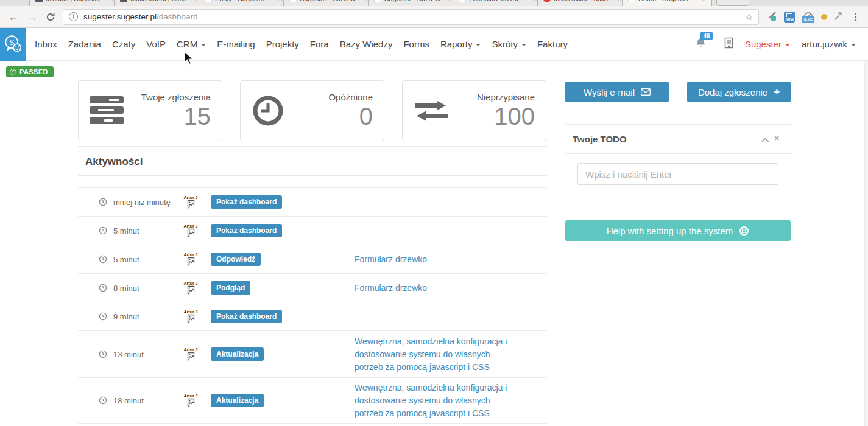  I want to click on company-icon, so click(729, 44).